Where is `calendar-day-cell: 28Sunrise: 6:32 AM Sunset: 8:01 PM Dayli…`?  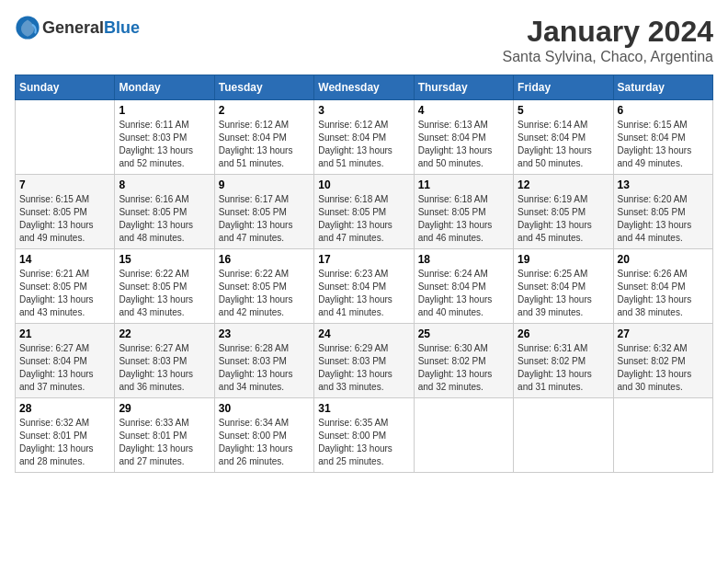 calendar-day-cell: 28Sunrise: 6:32 AM Sunset: 8:01 PM Dayli… is located at coordinates (65, 436).